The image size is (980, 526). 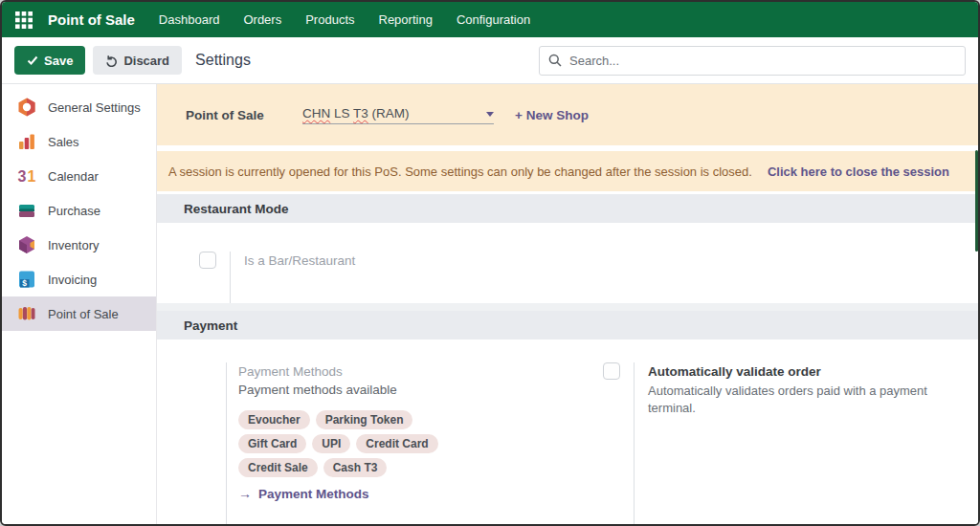 I want to click on payment-method-tag: Gift Card, so click(x=272, y=444).